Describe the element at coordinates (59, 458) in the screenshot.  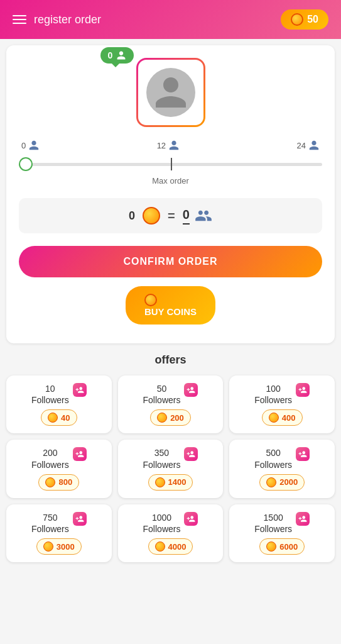
I see `offer-header: 200 Followers` at that location.